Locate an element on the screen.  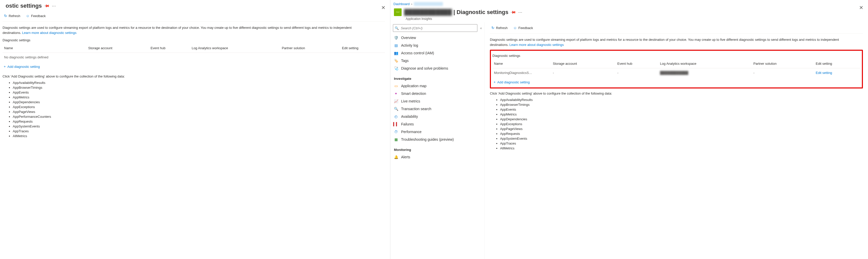
sidebar-item-access-control-iam-: 👥Access control (IAM) is located at coordinates (437, 53).